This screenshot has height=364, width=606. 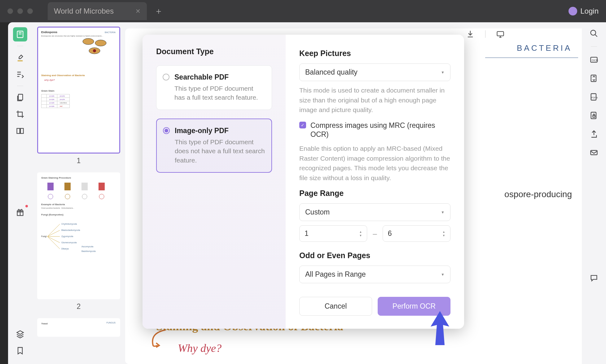 What do you see at coordinates (84, 11) in the screenshot?
I see `tab-title: World of Microbes` at bounding box center [84, 11].